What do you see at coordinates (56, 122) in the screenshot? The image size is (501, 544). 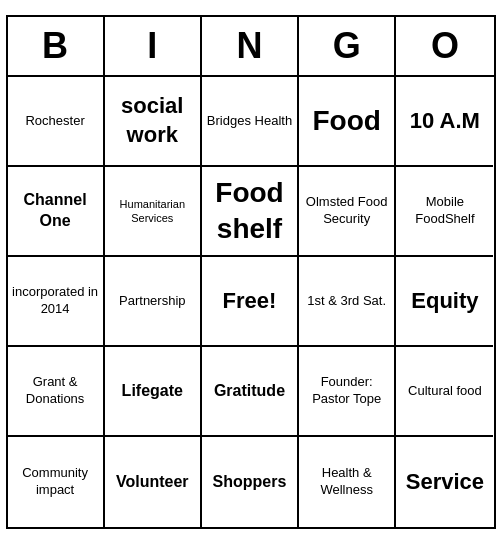 I see `bingo-cell: Rochester` at bounding box center [56, 122].